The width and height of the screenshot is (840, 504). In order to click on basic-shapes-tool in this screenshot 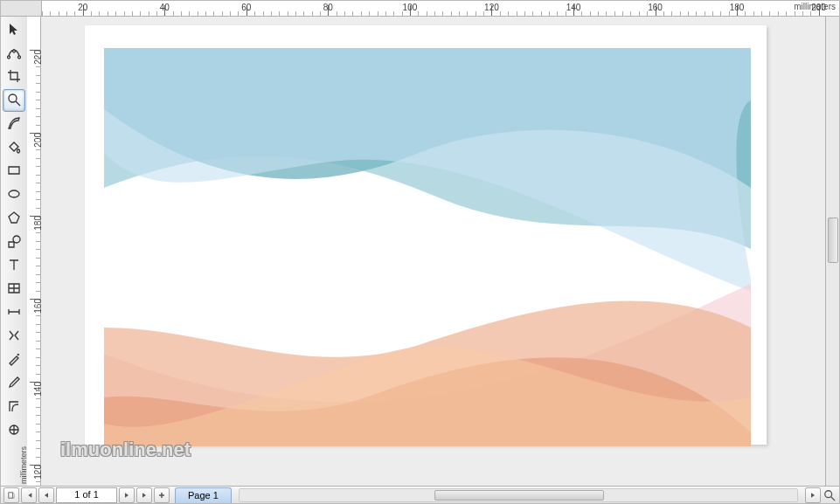, I will do `click(14, 242)`.